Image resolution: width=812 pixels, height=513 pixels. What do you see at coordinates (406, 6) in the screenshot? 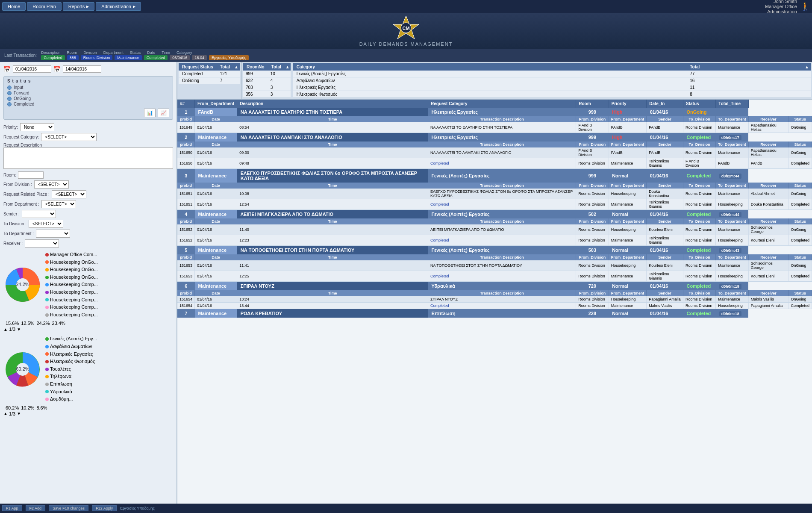
I see `top-navigation: Home Room Plan Reports ▶ Administration …` at bounding box center [406, 6].